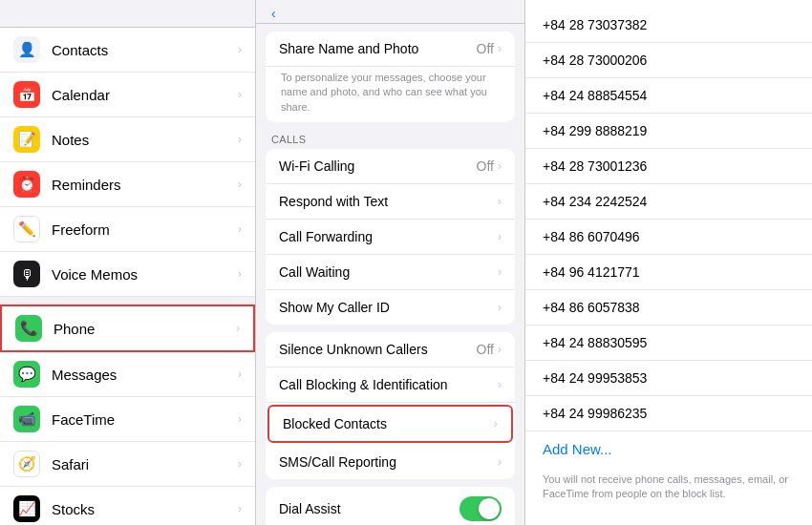 Image resolution: width=812 pixels, height=525 pixels. I want to click on calendar-icon: 📅, so click(27, 94).